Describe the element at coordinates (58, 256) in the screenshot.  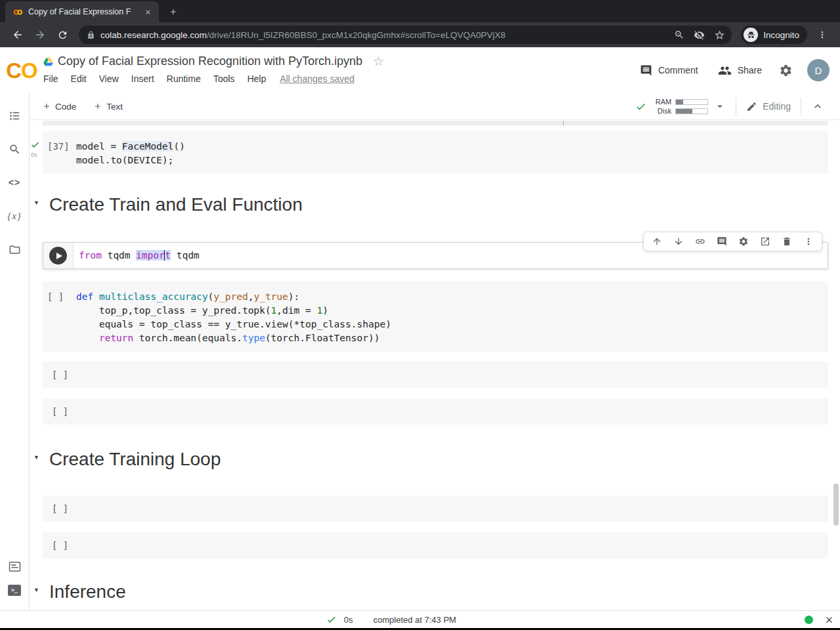
I see `run-cell-button` at that location.